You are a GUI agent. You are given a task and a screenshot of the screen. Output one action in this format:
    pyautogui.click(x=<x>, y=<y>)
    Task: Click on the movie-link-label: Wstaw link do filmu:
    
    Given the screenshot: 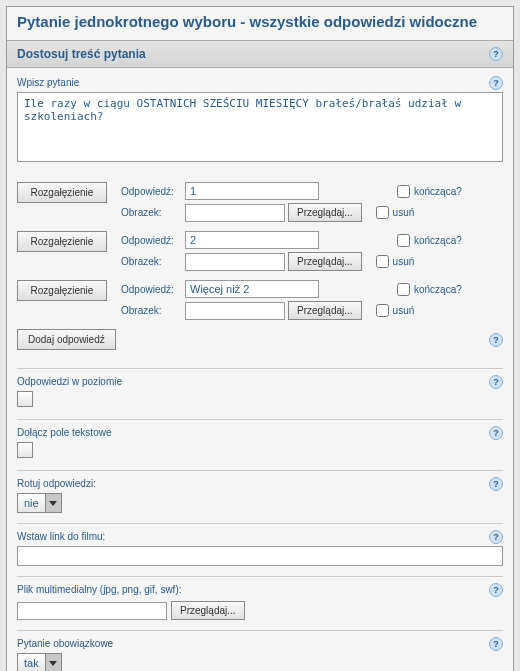 What is the action you would take?
    pyautogui.click(x=61, y=536)
    